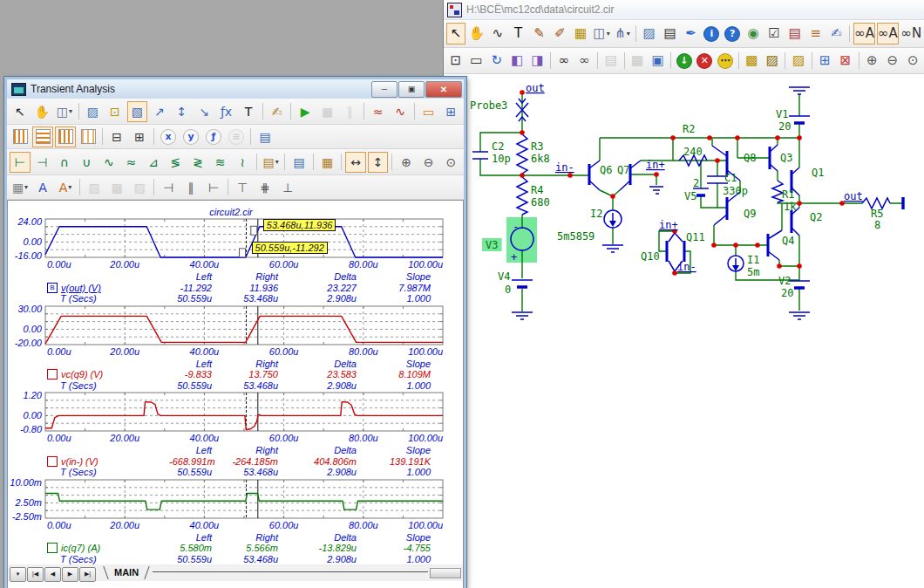 This screenshot has width=924, height=588. What do you see at coordinates (242, 162) in the screenshot?
I see `envelope-button: ≀` at bounding box center [242, 162].